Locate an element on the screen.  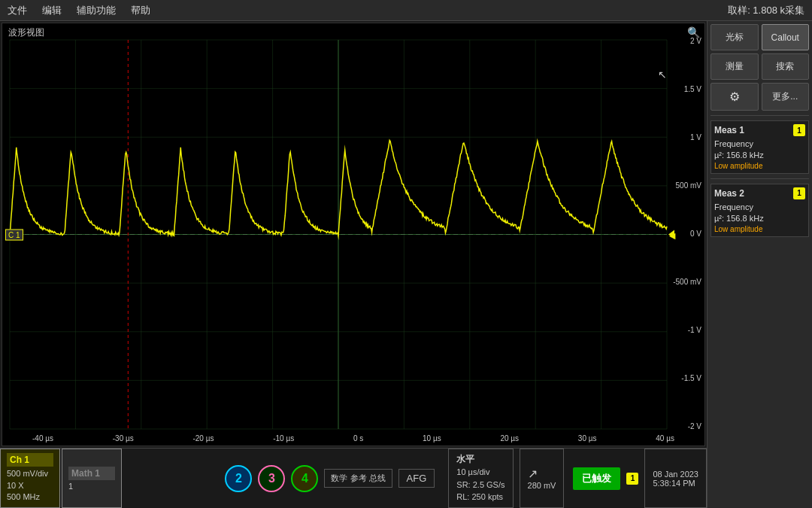
right-btn-row-3: ⚙ 更多... is located at coordinates (759, 96).